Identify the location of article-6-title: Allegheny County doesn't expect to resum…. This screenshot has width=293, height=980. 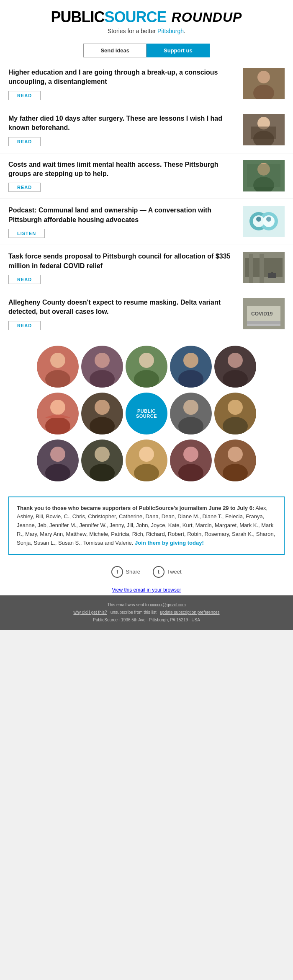
(122, 308).